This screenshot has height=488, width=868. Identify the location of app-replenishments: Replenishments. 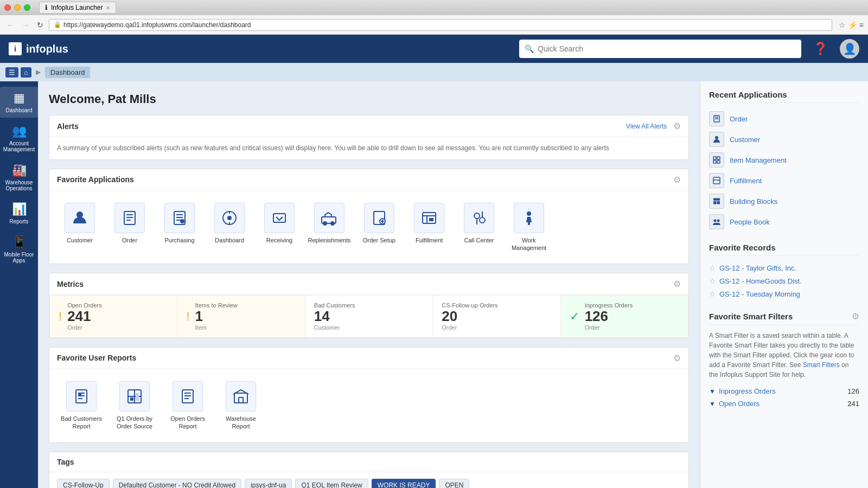
(329, 228).